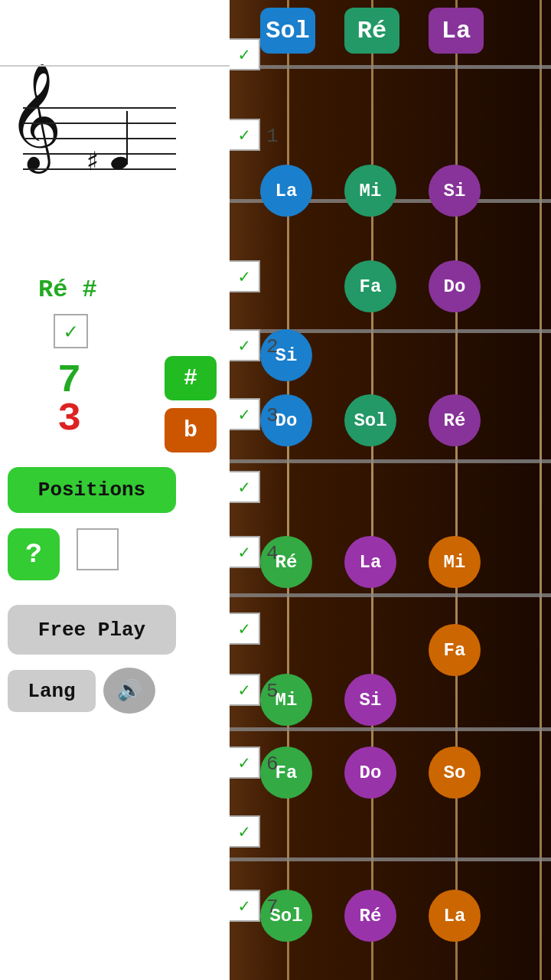 This screenshot has height=980, width=551. Describe the element at coordinates (93, 162) in the screenshot. I see `sharp-sign-icon: ♯` at that location.